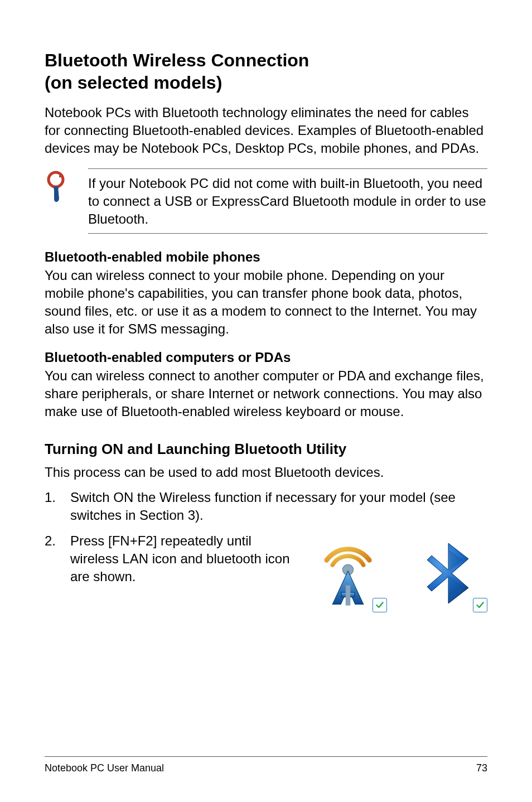 The image size is (532, 802). I want to click on status-icons-group, so click(398, 573).